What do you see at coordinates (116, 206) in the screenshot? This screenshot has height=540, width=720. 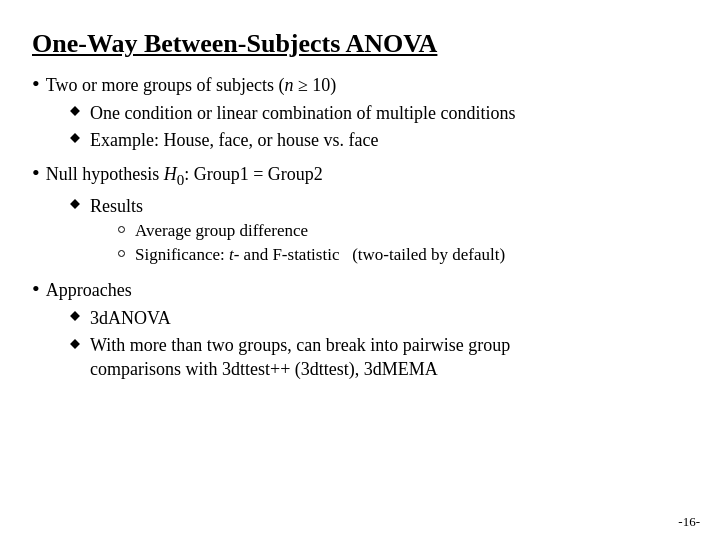 I see `sub-text-2-1: Results` at bounding box center [116, 206].